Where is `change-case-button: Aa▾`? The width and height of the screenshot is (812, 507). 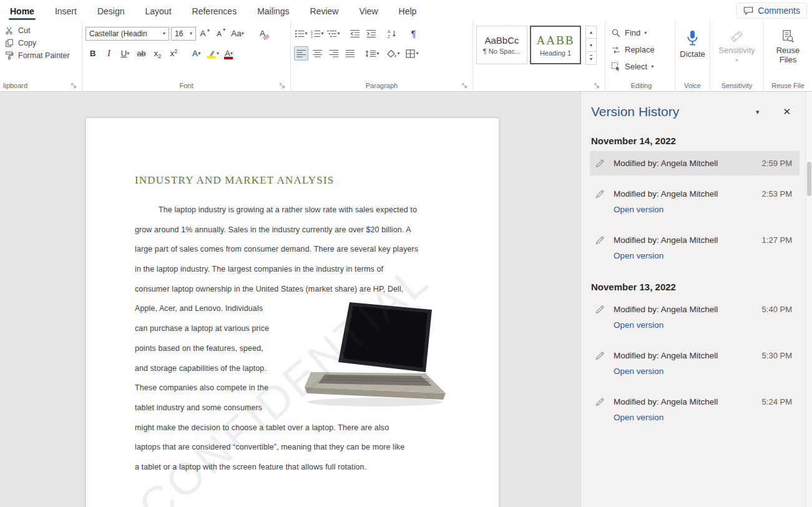
change-case-button: Aa▾ is located at coordinates (237, 34).